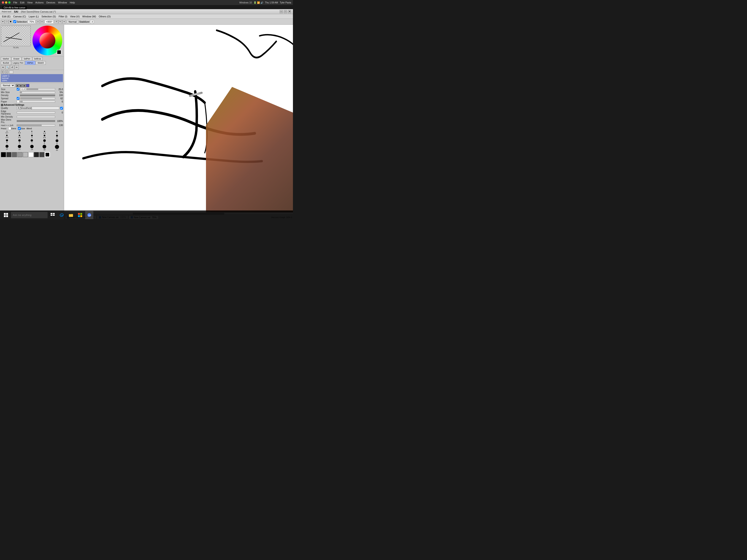  What do you see at coordinates (290, 11) in the screenshot?
I see `close-btn: ✕` at bounding box center [290, 11].